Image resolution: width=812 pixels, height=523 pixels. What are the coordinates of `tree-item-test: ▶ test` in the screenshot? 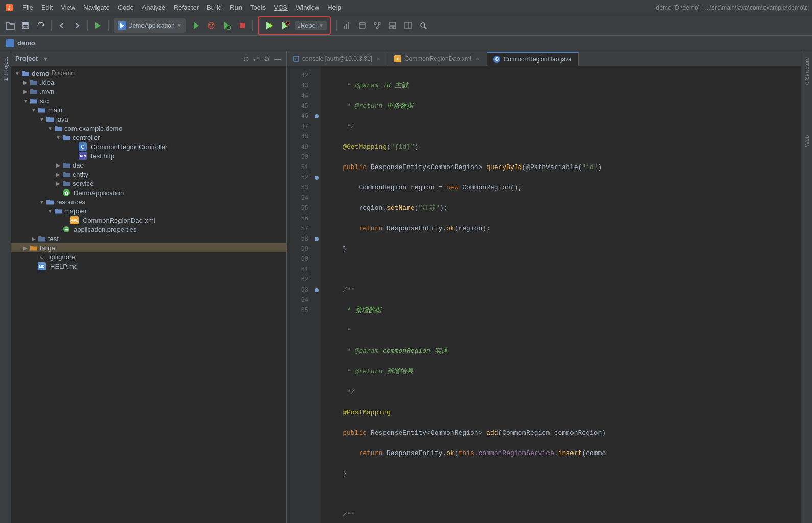 It's located at (149, 239).